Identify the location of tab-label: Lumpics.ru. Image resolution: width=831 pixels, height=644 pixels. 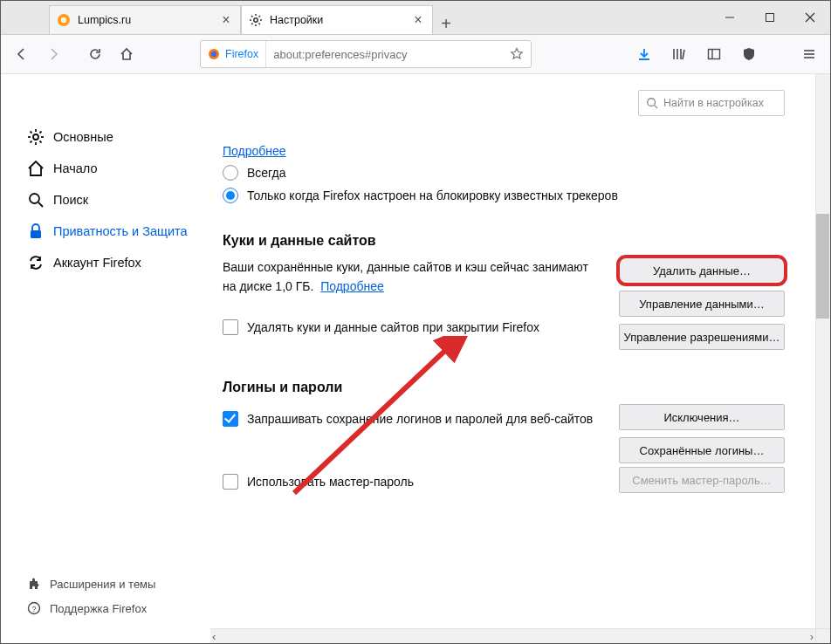
(145, 20).